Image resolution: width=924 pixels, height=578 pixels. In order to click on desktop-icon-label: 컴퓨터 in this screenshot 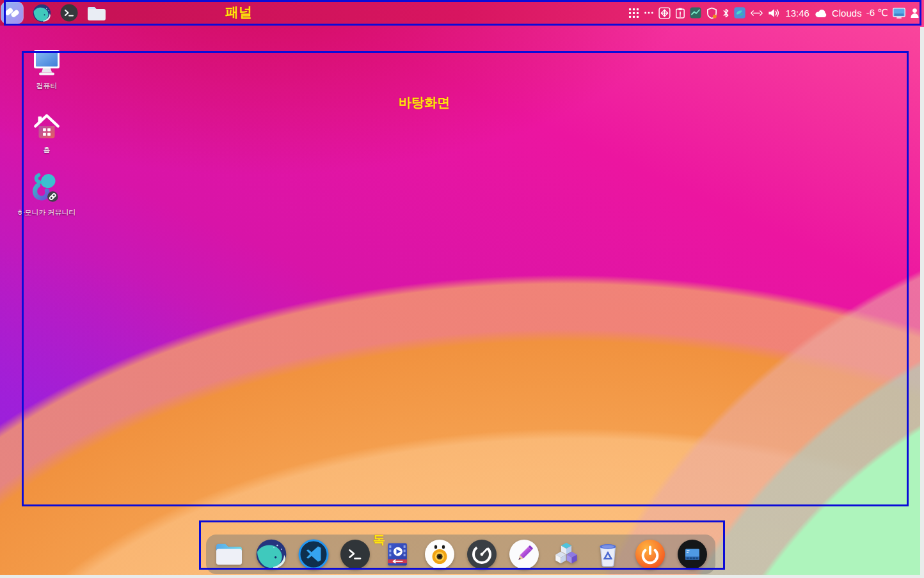, I will do `click(47, 86)`.